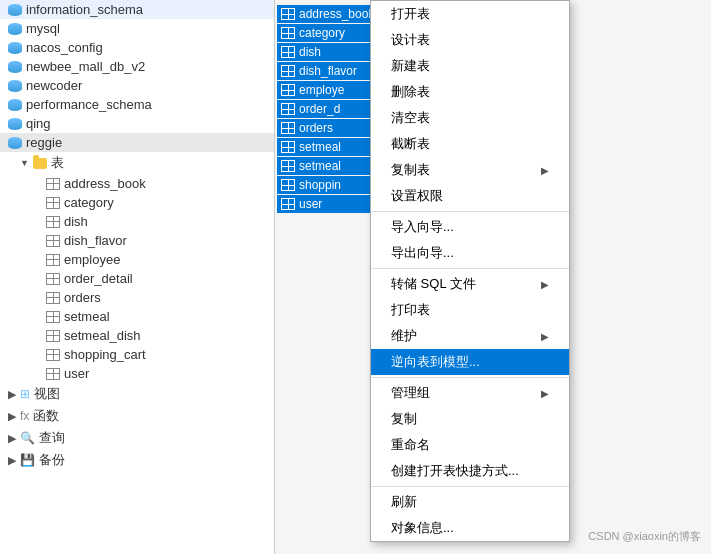 This screenshot has width=711, height=554. What do you see at coordinates (404, 502) in the screenshot?
I see `menu-item-label: 刷新` at bounding box center [404, 502].